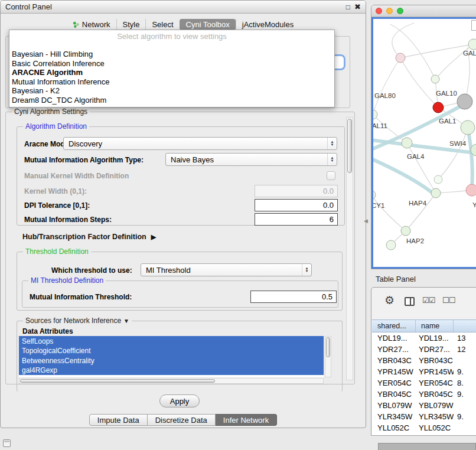 This screenshot has width=476, height=450. Describe the element at coordinates (77, 321) in the screenshot. I see `sources-title: Sources for Network Inference▼` at that location.